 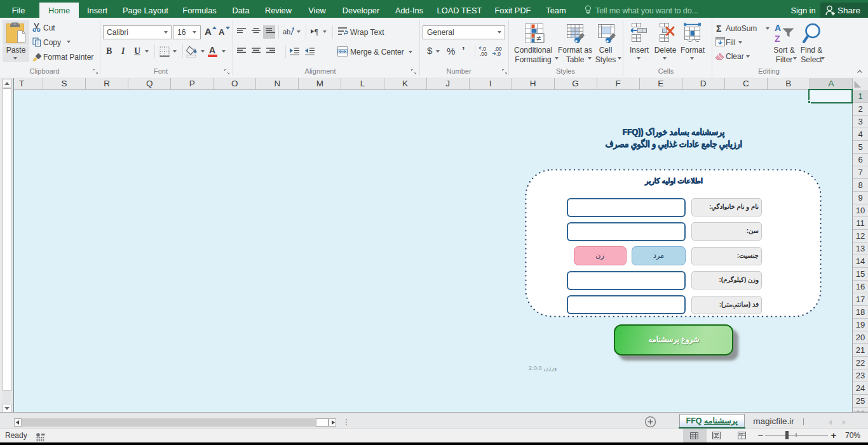 I want to click on svg-text: ab, so click(x=287, y=32).